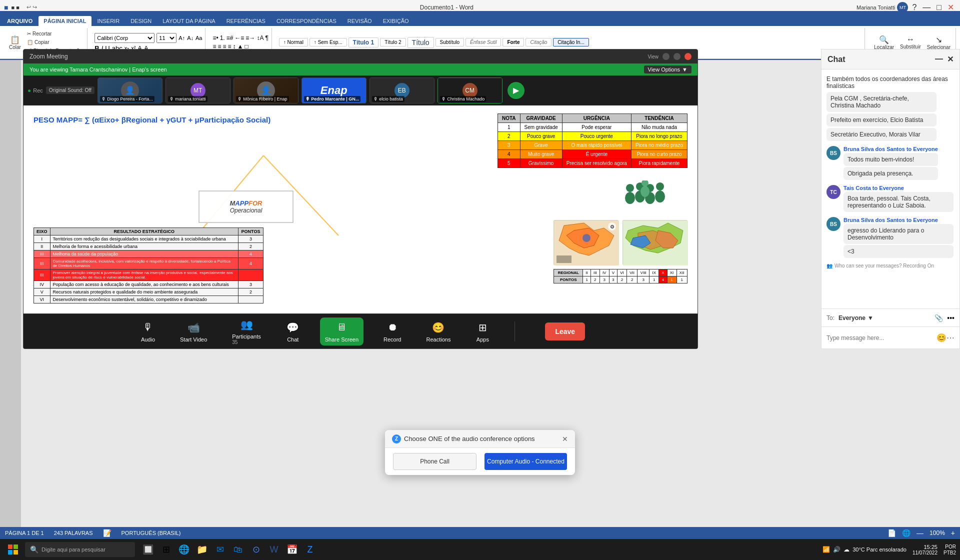 This screenshot has height=560, width=960. I want to click on zoom-maximize-btn, so click(677, 56).